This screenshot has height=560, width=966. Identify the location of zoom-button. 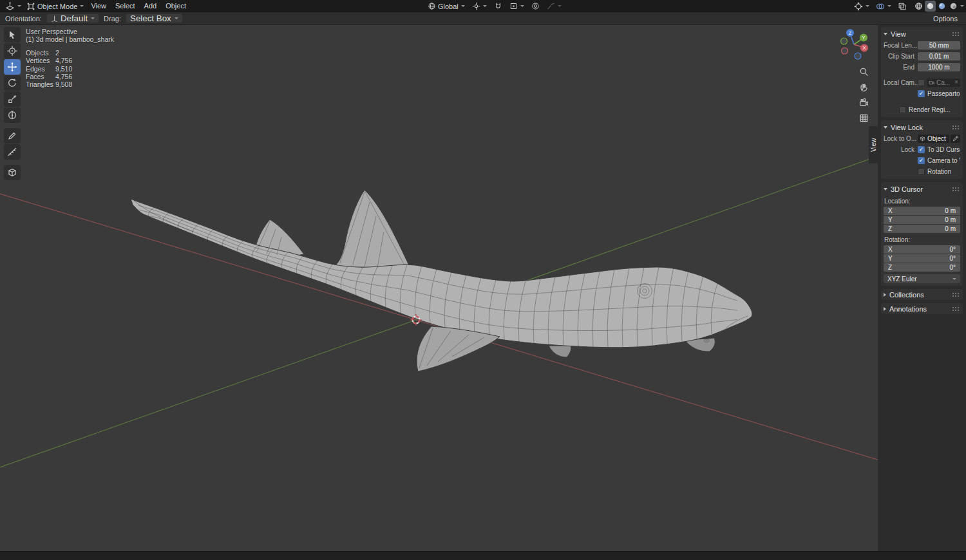
(864, 71).